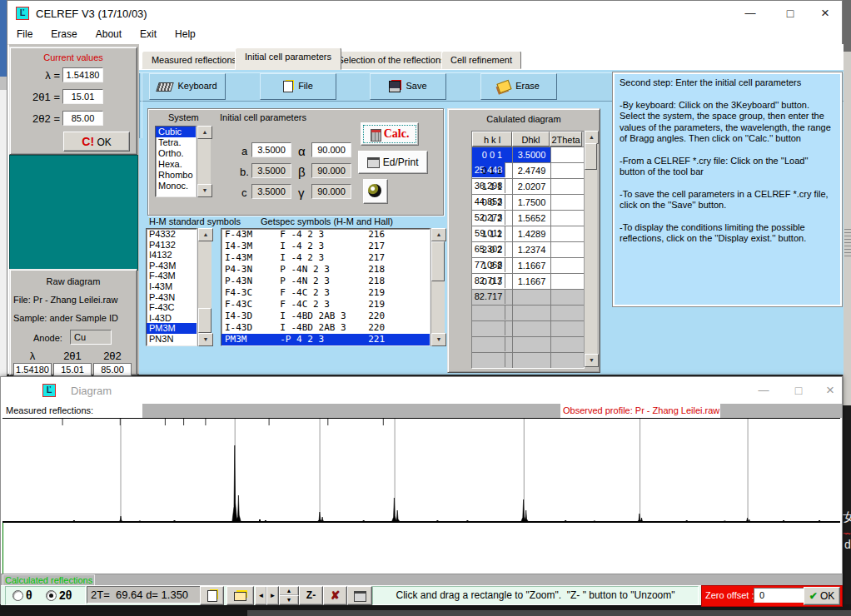 The height and width of the screenshot is (616, 851). What do you see at coordinates (288, 58) in the screenshot?
I see `tab-initial-cell-parameters: Initial cell parameters` at bounding box center [288, 58].